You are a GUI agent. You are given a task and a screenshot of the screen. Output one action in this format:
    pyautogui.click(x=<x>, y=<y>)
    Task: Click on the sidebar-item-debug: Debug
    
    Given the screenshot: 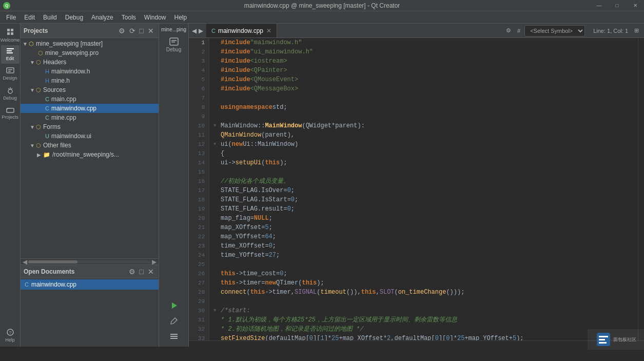 What is the action you would take?
    pyautogui.click(x=10, y=93)
    